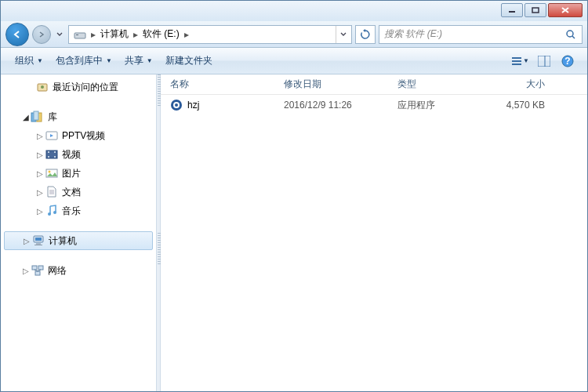 The image size is (588, 392). I want to click on column-header-date: 修改日期, so click(331, 85).